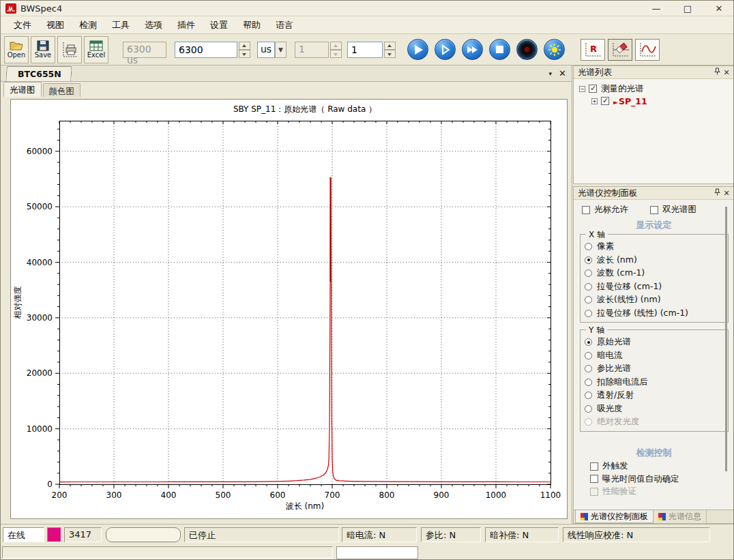  Describe the element at coordinates (252, 25) in the screenshot. I see `menu-item-help: 帮助` at that location.